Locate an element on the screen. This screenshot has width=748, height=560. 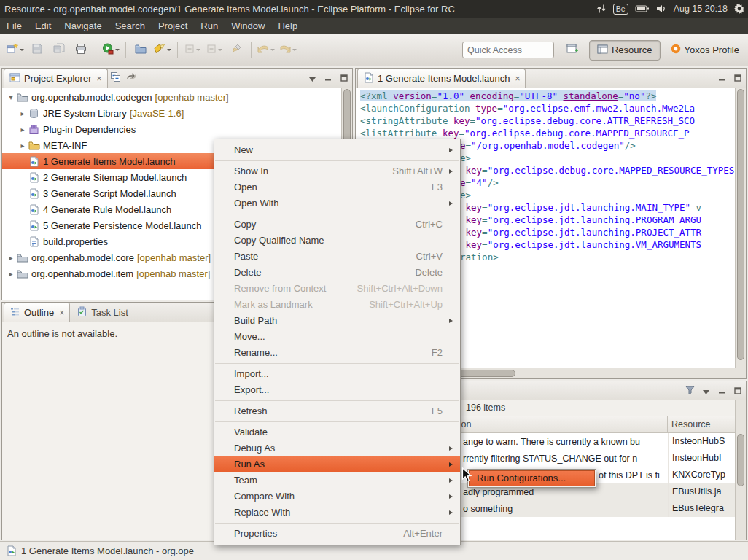
tab-editor-launch-file: 1 Generate Items Model.launch × is located at coordinates (442, 78).